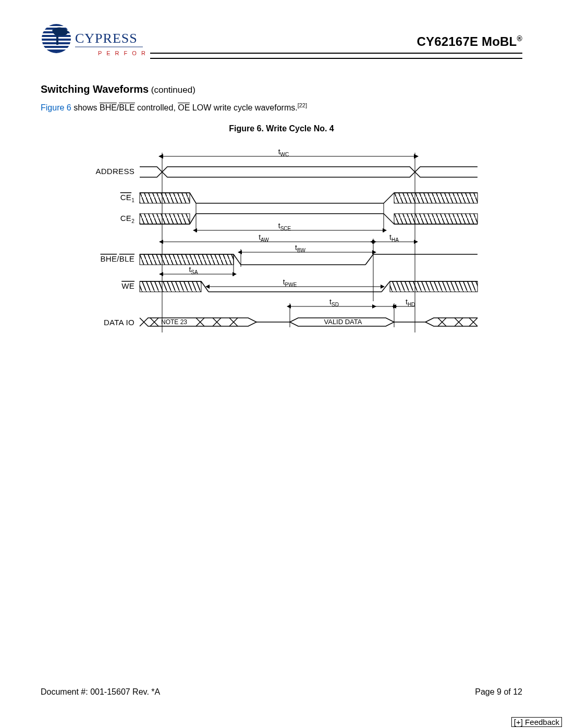 This screenshot has height=728, width=563. Describe the element at coordinates (106, 39) in the screenshot. I see `svg-text: CYPRESS` at that location.